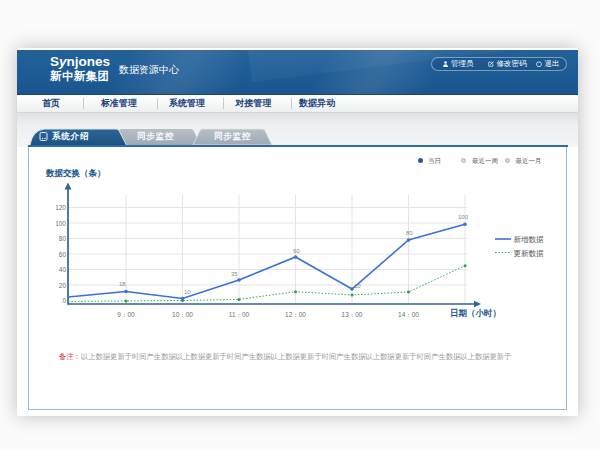 Image resolution: width=600 pixels, height=450 pixels. Describe the element at coordinates (126, 314) in the screenshot. I see `svg-text: 9：00` at that location.